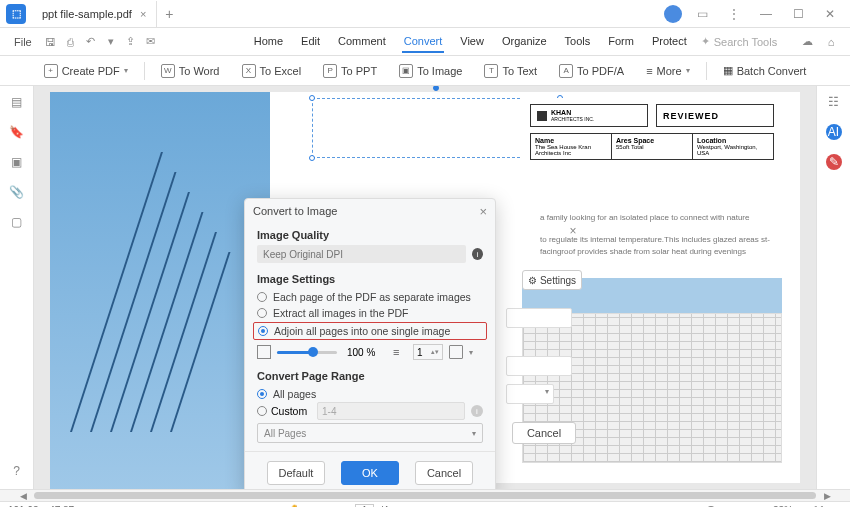  What do you see at coordinates (649, 71) in the screenshot?
I see `more-icon: ≡` at bounding box center [649, 71].